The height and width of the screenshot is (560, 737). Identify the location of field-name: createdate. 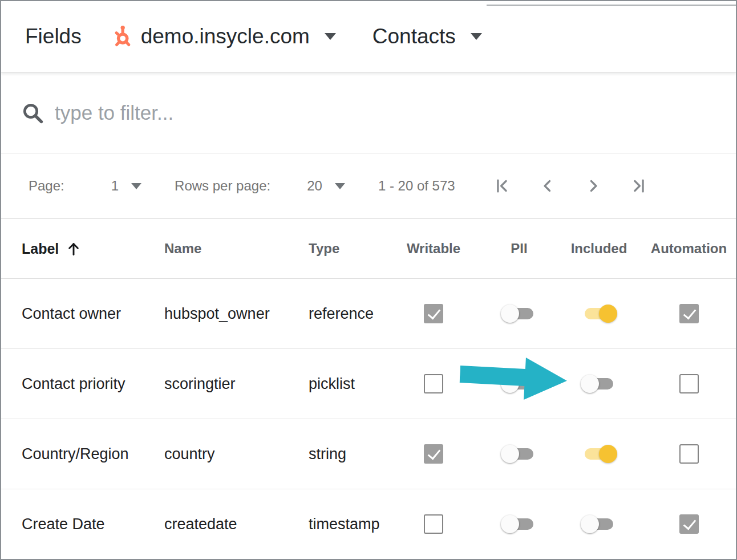
(216, 525).